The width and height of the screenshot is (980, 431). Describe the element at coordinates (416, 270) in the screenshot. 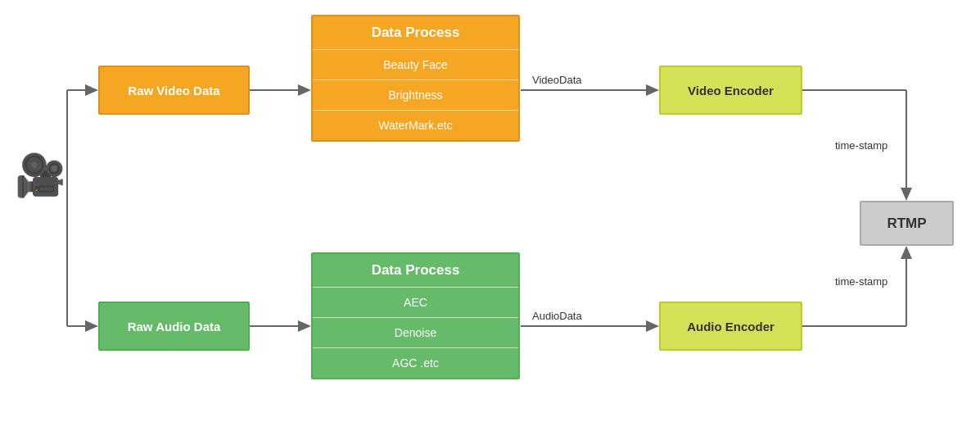

I see `dp-audio-header: Data Process` at that location.